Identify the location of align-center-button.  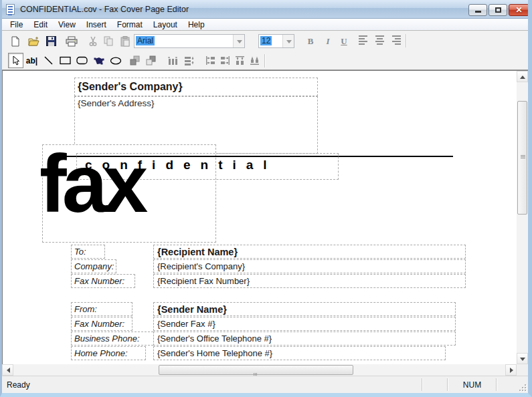
(379, 41).